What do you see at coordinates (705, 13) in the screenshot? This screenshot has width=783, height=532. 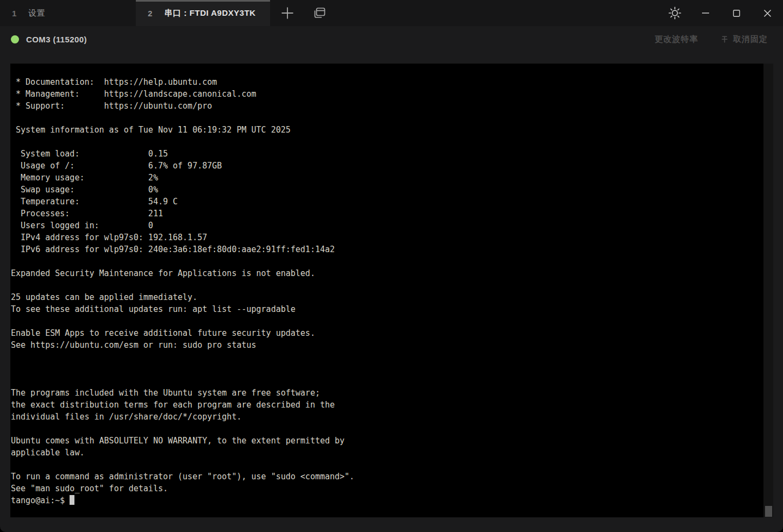 I see `minimize-button` at bounding box center [705, 13].